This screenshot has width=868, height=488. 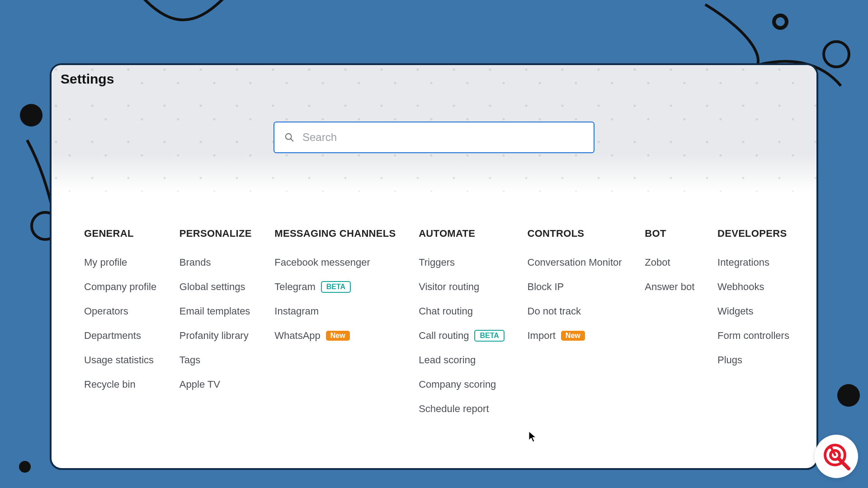 I want to click on settings-link: Departments, so click(x=120, y=336).